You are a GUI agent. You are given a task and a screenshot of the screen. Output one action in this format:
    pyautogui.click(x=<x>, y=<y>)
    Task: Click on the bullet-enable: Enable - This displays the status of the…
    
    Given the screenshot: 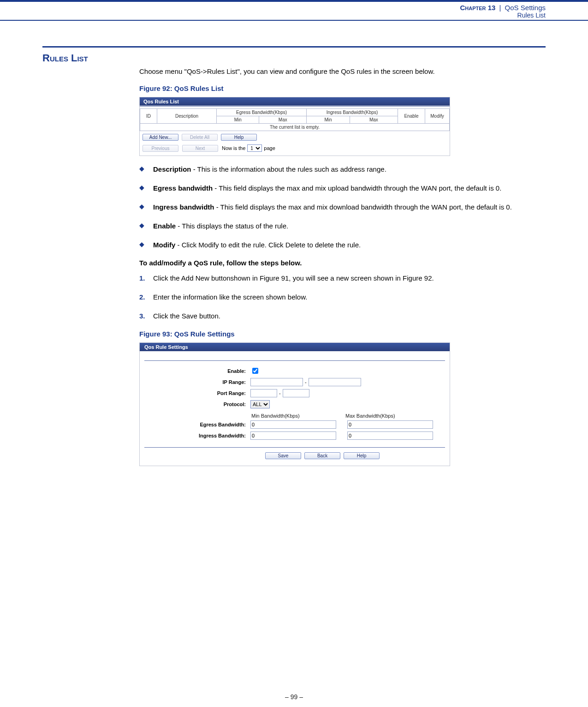 What is the action you would take?
    pyautogui.click(x=342, y=226)
    